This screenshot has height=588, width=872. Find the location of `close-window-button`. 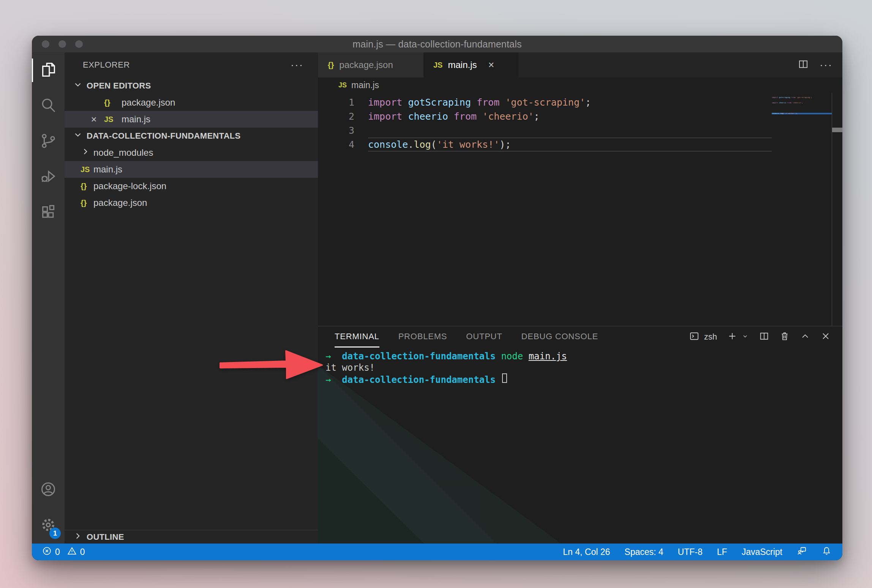

close-window-button is located at coordinates (46, 44).